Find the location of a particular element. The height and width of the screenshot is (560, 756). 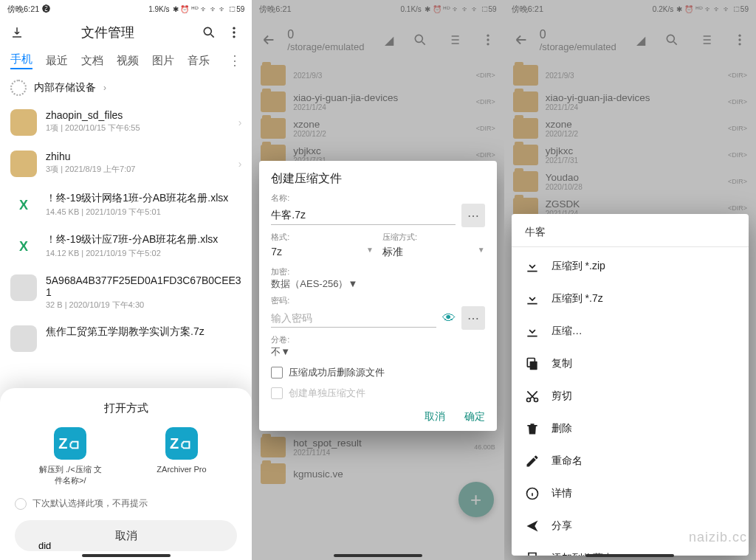

split-value: 不 is located at coordinates (276, 351).